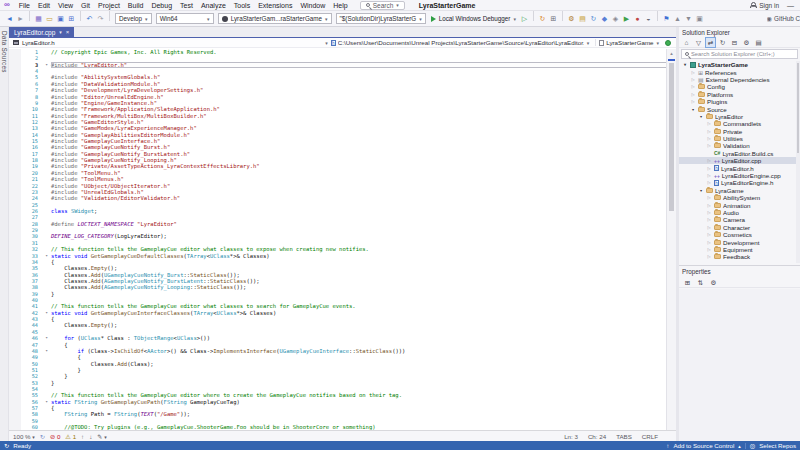 This screenshot has width=800, height=450. What do you see at coordinates (628, 42) in the screenshot?
I see `project-combobox: LyraStarterGame ▾` at bounding box center [628, 42].